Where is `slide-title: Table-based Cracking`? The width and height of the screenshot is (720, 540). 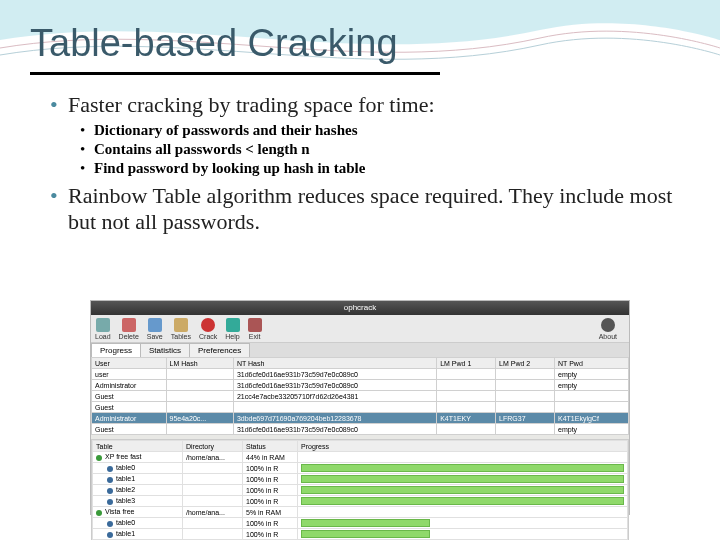
slide-title: Table-based Cracking is located at coordinates (214, 44).